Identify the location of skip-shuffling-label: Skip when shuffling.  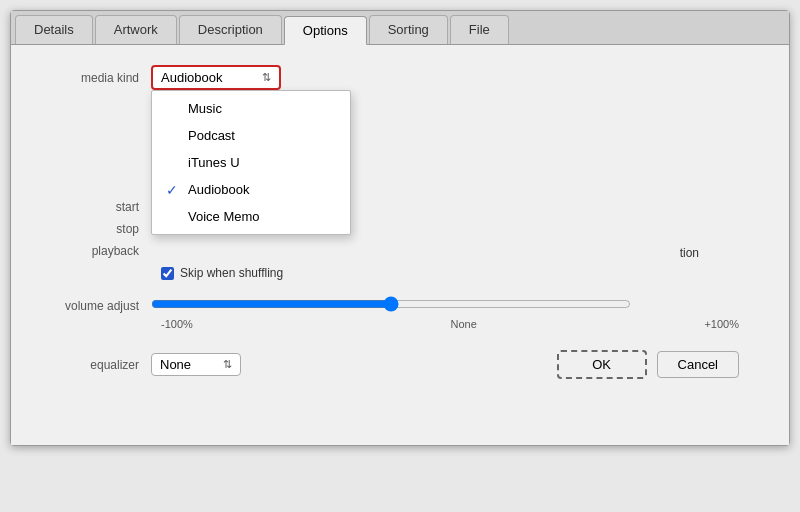
(232, 273).